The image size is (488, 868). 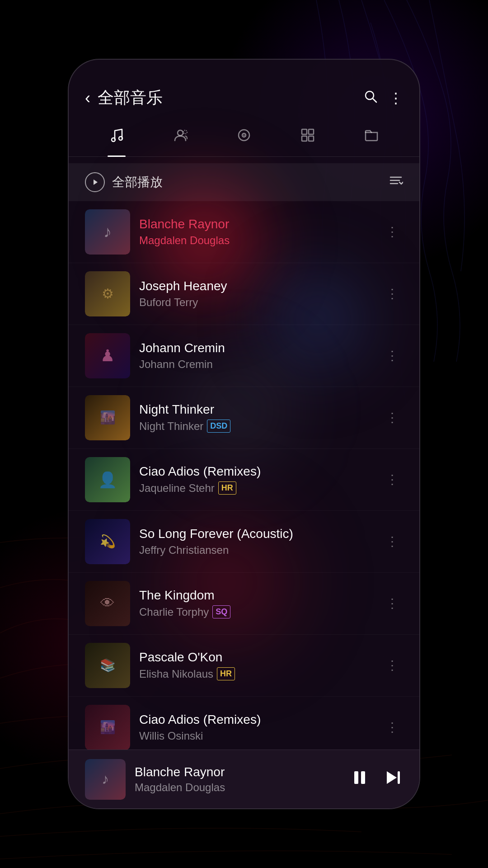 What do you see at coordinates (256, 410) in the screenshot?
I see `song-title: Night Thinker` at bounding box center [256, 410].